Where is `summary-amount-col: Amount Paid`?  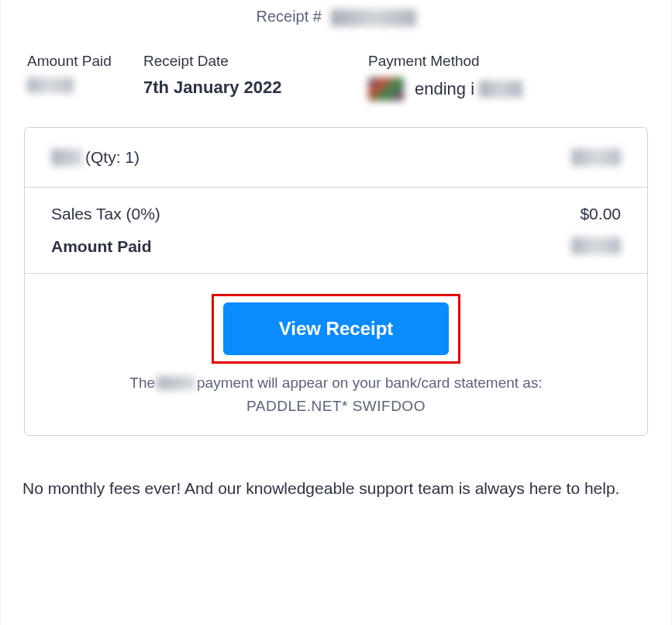
summary-amount-col: Amount Paid is located at coordinates (85, 77).